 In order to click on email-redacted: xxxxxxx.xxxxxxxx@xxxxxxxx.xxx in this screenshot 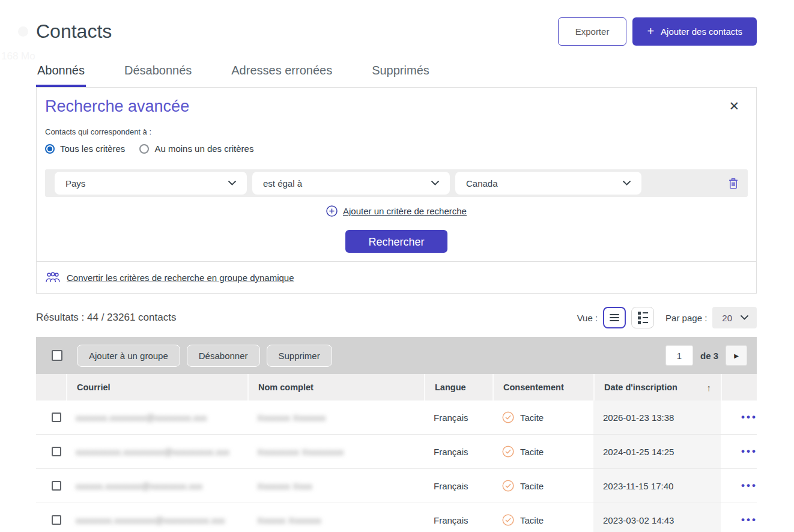, I will do `click(142, 418)`.